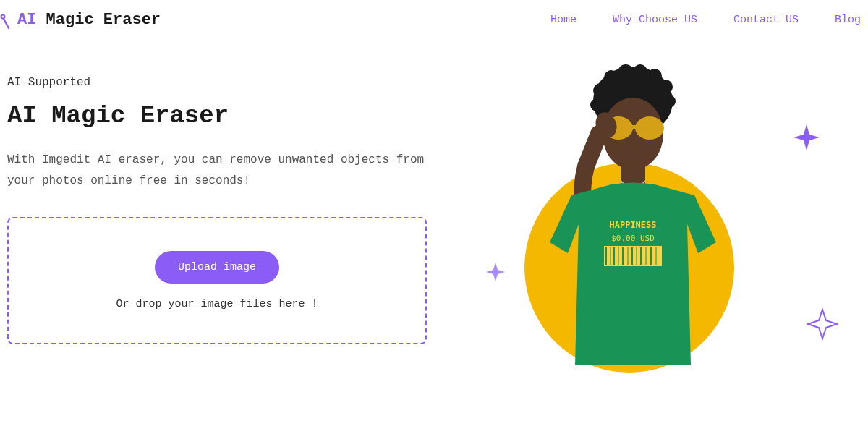  I want to click on header: AI Magic Eraser Home Why Choose US Conta…, so click(434, 20).